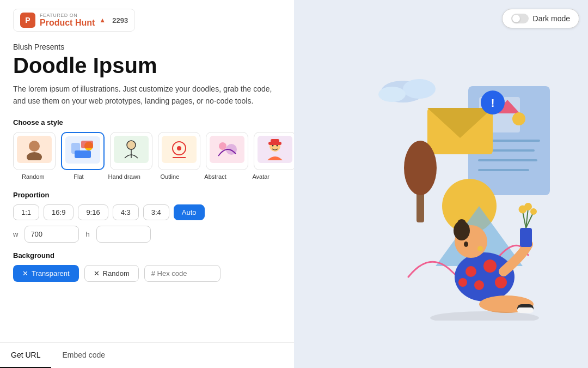  Describe the element at coordinates (68, 15) in the screenshot. I see `ph-featured-label: FEATURED ON` at that location.